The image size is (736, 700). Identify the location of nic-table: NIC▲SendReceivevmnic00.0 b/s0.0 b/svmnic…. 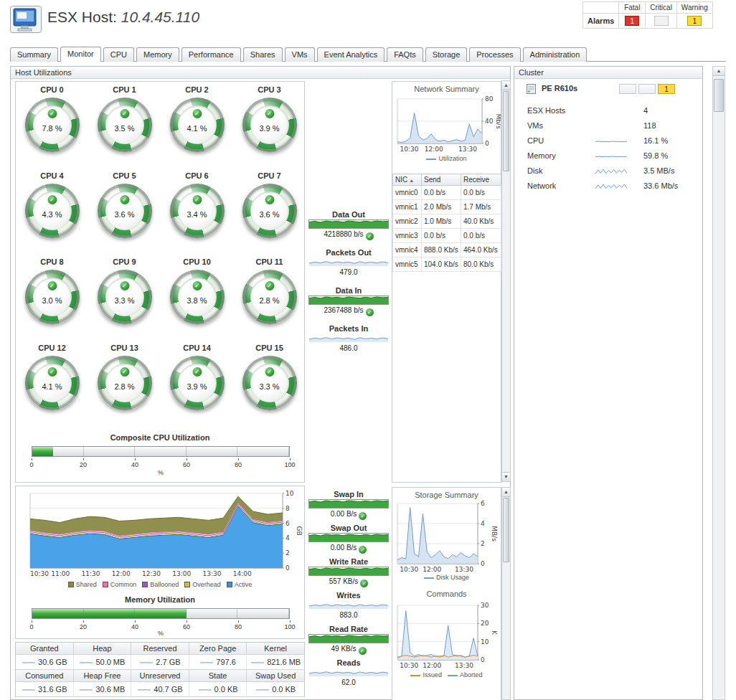
(447, 222).